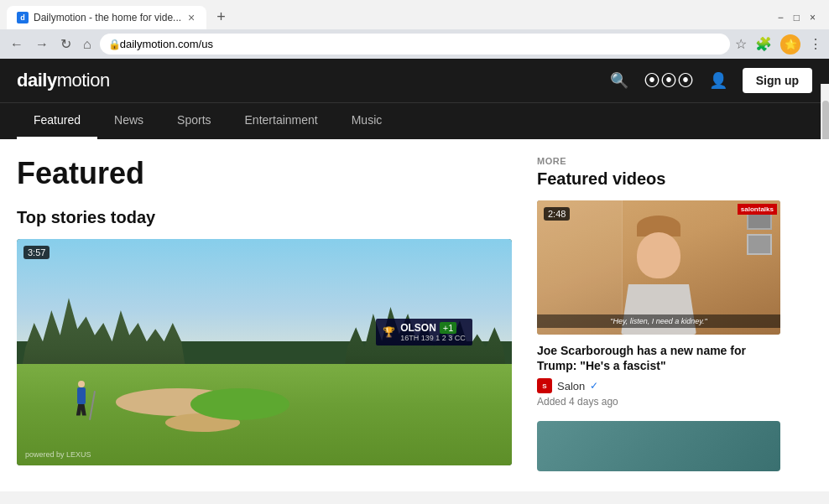  I want to click on sidebar-video-1-title: Joe Scarborough has a new name for Trump…, so click(659, 358).